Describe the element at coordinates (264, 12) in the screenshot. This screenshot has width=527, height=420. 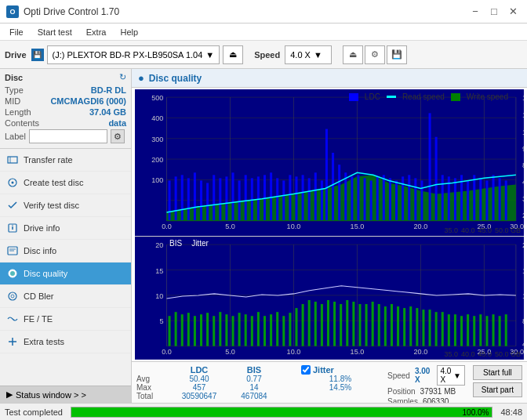
I see `titlebar: O Opti Drive Control 1.70 − □ ✕` at that location.